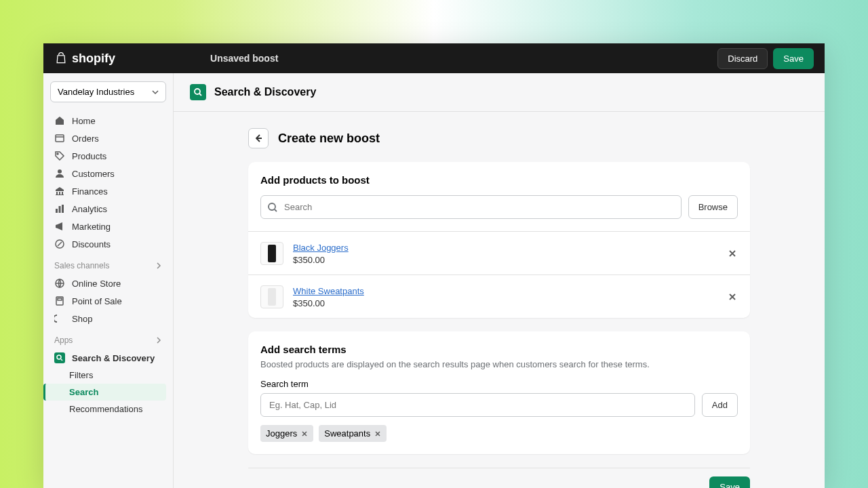 The height and width of the screenshot is (488, 868). Describe the element at coordinates (499, 92) in the screenshot. I see `app-header: Search & Discovery` at that location.